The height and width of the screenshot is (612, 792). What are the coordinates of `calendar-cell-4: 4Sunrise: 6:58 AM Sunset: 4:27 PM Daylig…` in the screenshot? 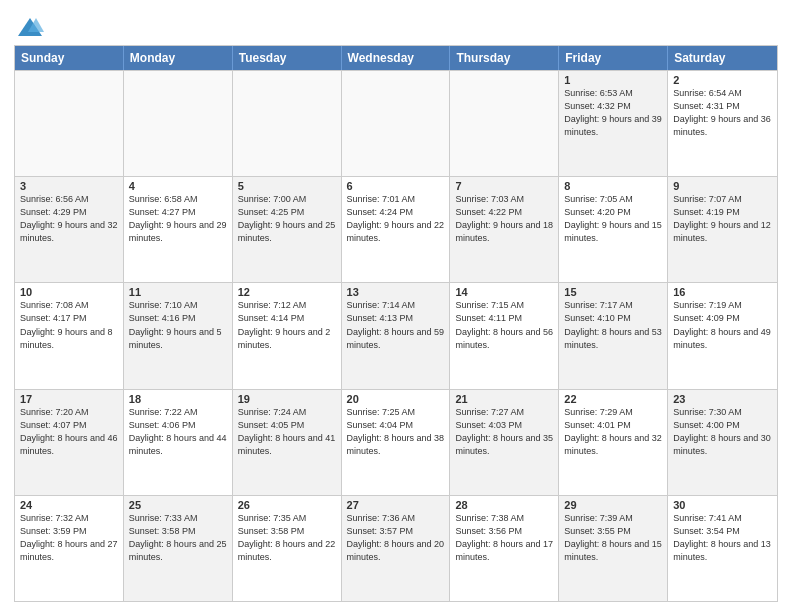 It's located at (178, 230).